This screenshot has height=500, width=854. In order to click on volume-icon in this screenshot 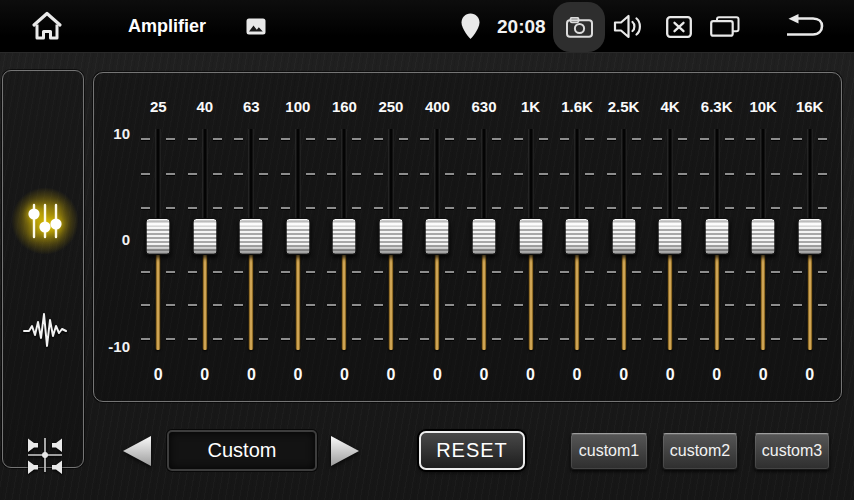, I will do `click(628, 26)`.